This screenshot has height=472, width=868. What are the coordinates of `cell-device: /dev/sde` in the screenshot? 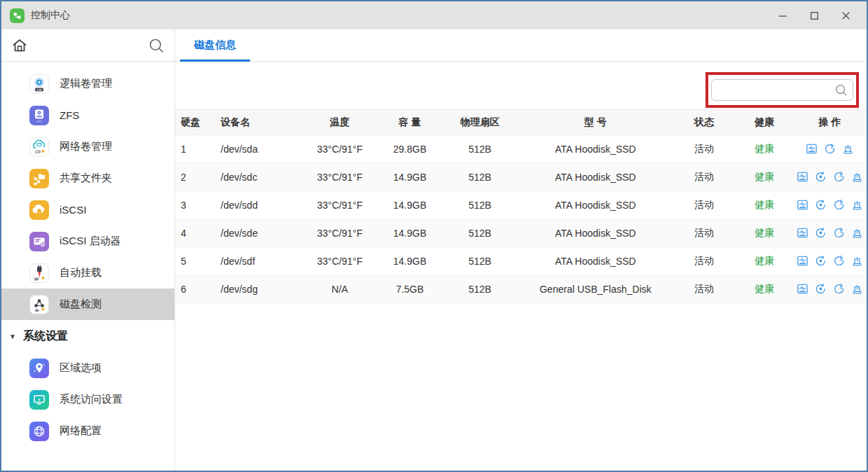 It's located at (259, 233).